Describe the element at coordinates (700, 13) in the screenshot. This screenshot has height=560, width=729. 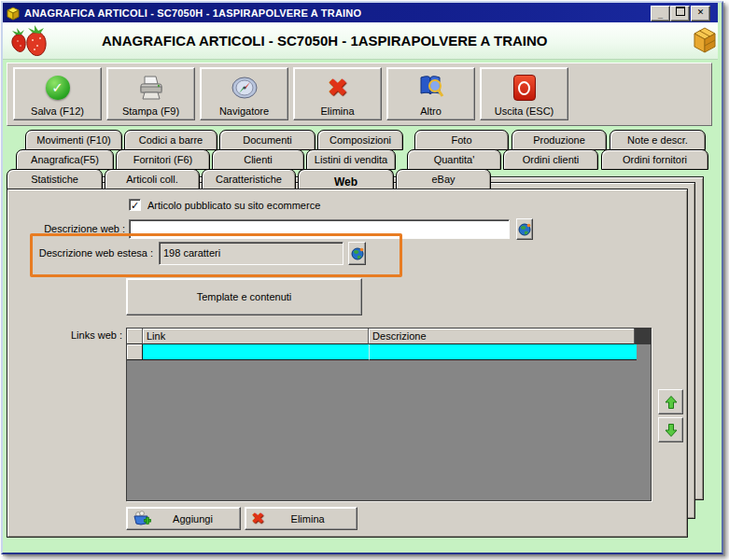
I see `close-button: ✕` at that location.